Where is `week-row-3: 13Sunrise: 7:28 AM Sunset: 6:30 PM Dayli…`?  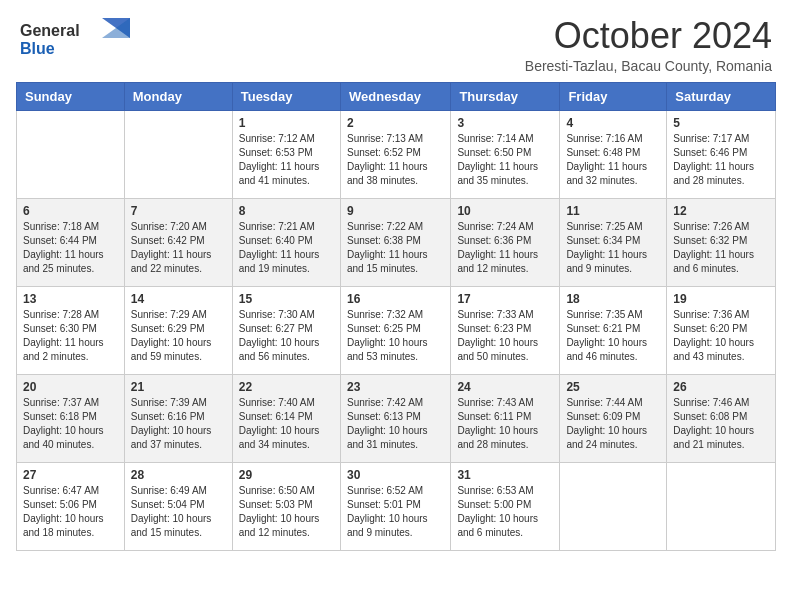 week-row-3: 13Sunrise: 7:28 AM Sunset: 6:30 PM Dayli… is located at coordinates (396, 330).